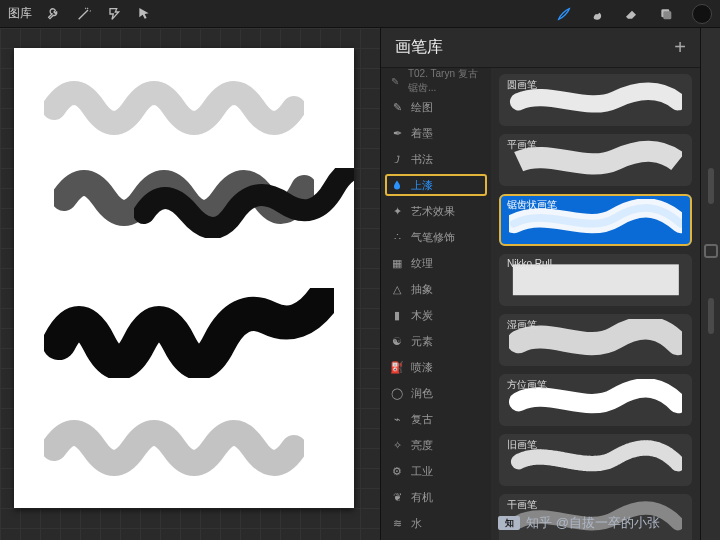 This screenshot has height=540, width=720. Describe the element at coordinates (596, 460) in the screenshot. I see `brush-old: 旧画笔` at that location.